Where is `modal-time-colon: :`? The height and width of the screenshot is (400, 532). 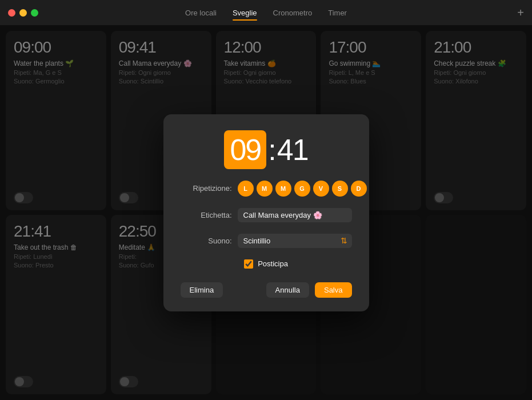 modal-time-colon: : is located at coordinates (271, 150).